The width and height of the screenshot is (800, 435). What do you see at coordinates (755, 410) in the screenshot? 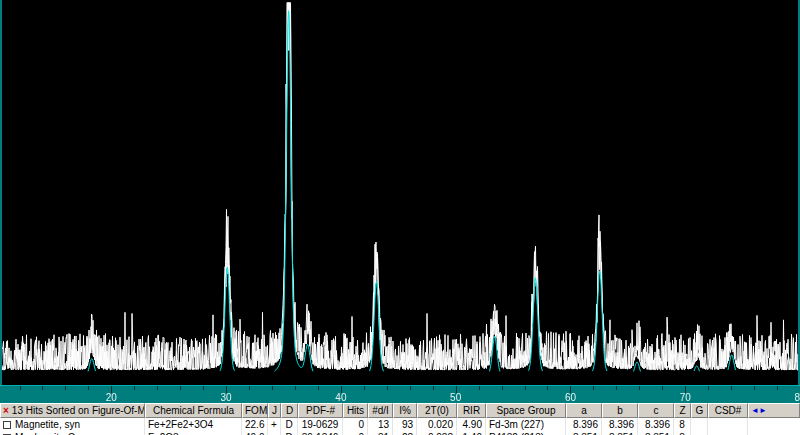
I see `nav-left-icon: ◄` at bounding box center [755, 410].